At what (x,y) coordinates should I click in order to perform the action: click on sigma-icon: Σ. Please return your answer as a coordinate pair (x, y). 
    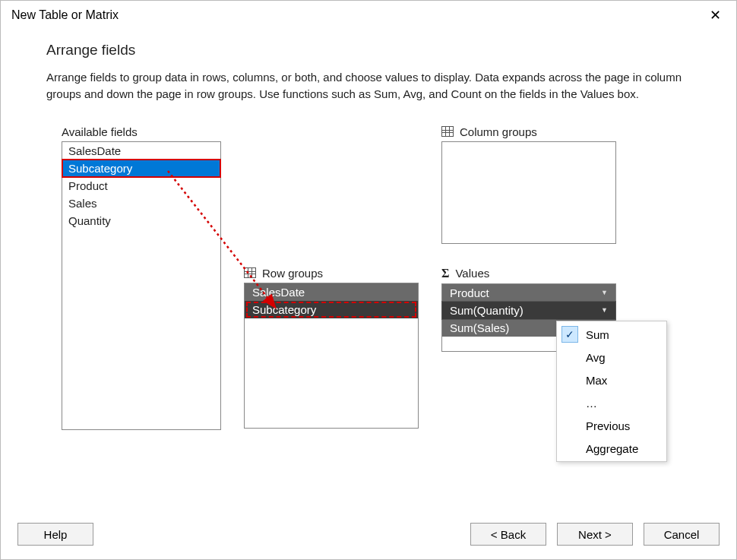
    Looking at the image, I should click on (445, 274).